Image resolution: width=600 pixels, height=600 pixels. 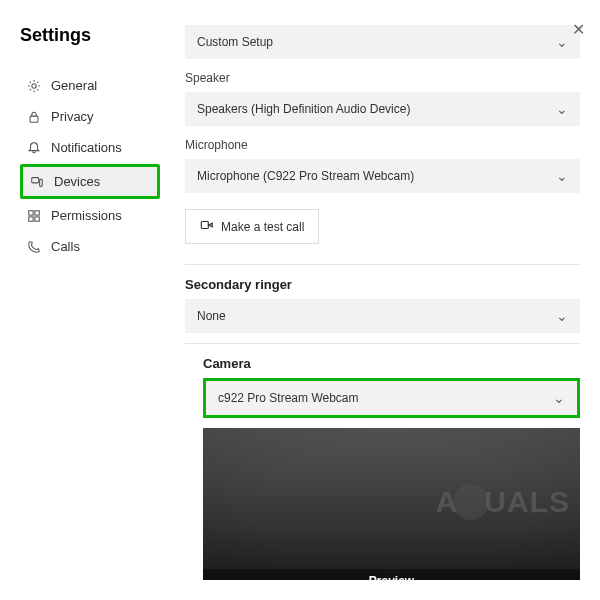 I want to click on lock-icon, so click(x=34, y=116).